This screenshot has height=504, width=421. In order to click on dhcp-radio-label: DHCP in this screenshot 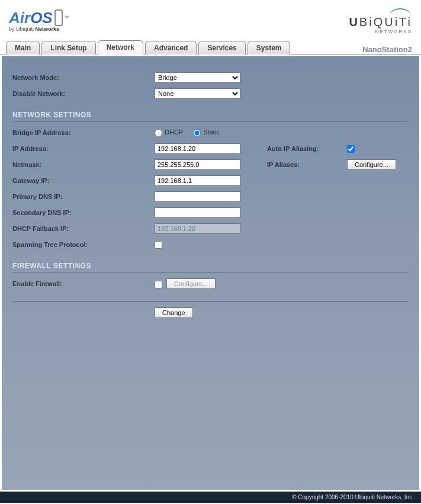, I will do `click(169, 132)`.